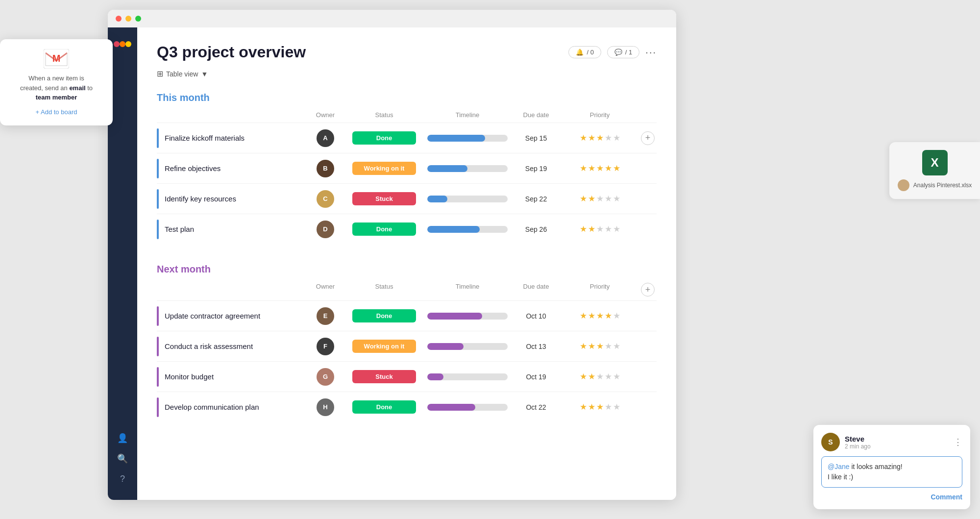 Image resolution: width=980 pixels, height=519 pixels. Describe the element at coordinates (325, 229) in the screenshot. I see `owner-cell: D` at that location.